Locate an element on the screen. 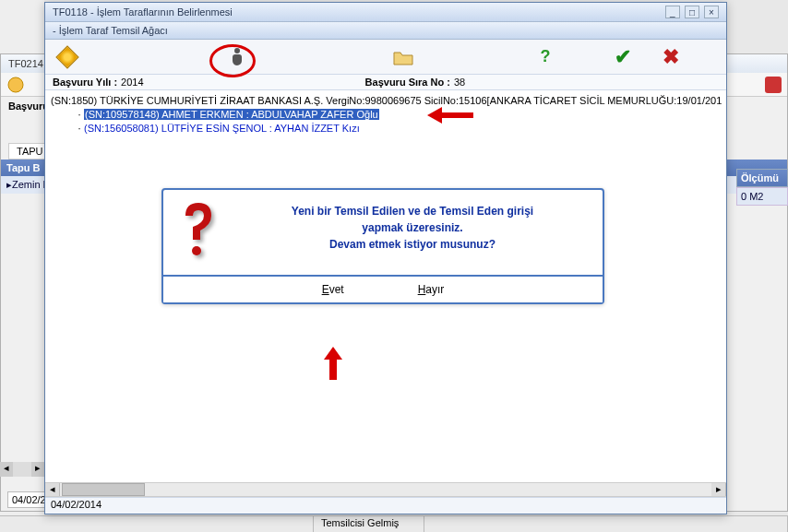 The height and width of the screenshot is (532, 788). maximize-icon: □ is located at coordinates (692, 12).